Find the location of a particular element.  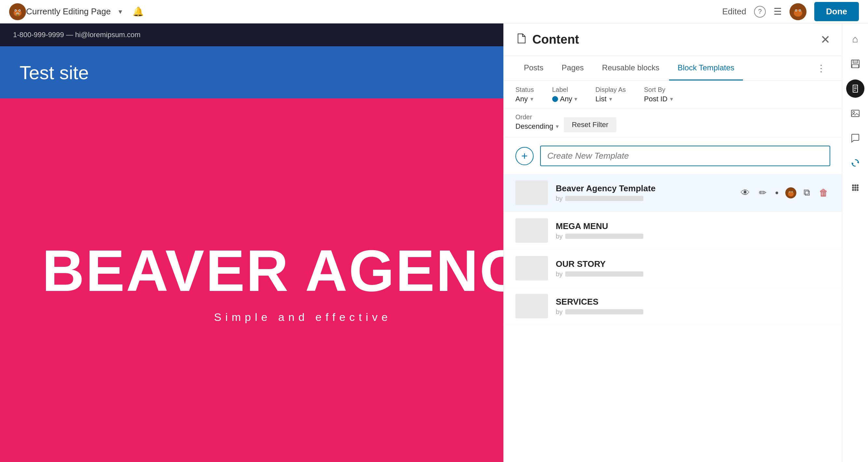

template-item: Beaver Agency Template by 👁 ✏ is located at coordinates (673, 193).